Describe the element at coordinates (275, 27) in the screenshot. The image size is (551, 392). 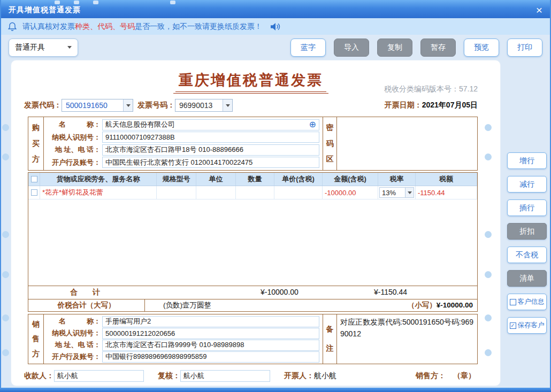
I see `speaker-icon` at that location.